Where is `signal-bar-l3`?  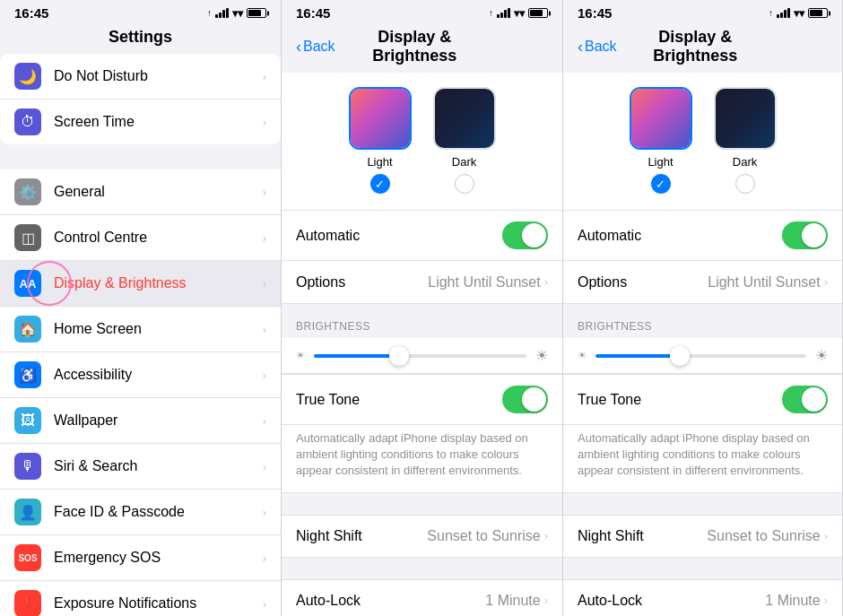 signal-bar-l3 is located at coordinates (506, 14).